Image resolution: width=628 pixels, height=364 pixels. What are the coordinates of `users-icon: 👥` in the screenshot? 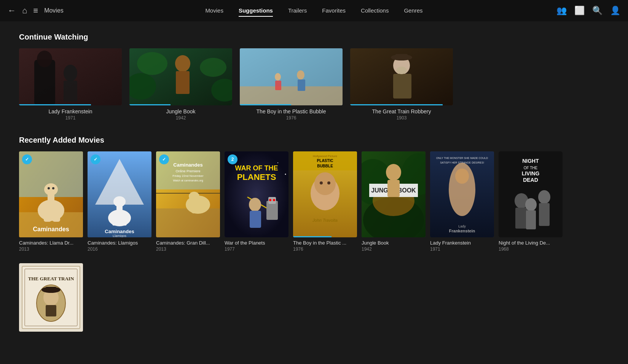 It's located at (562, 11).